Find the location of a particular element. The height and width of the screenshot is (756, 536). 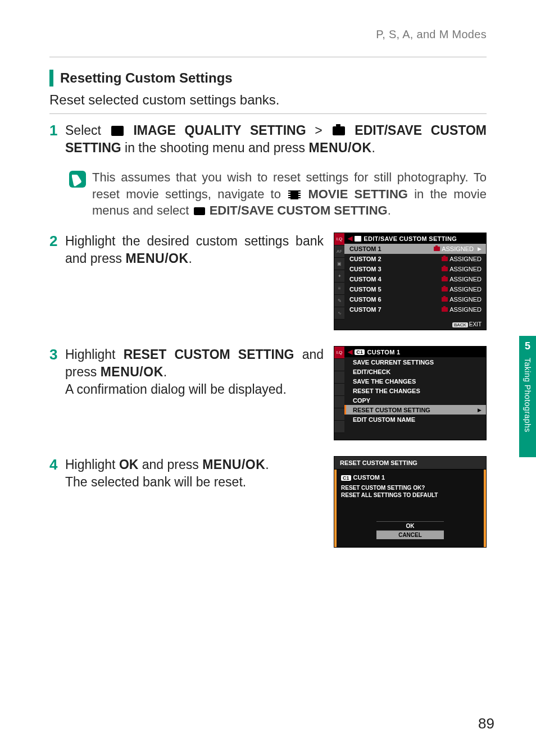

menu-item: COPY is located at coordinates (415, 400).